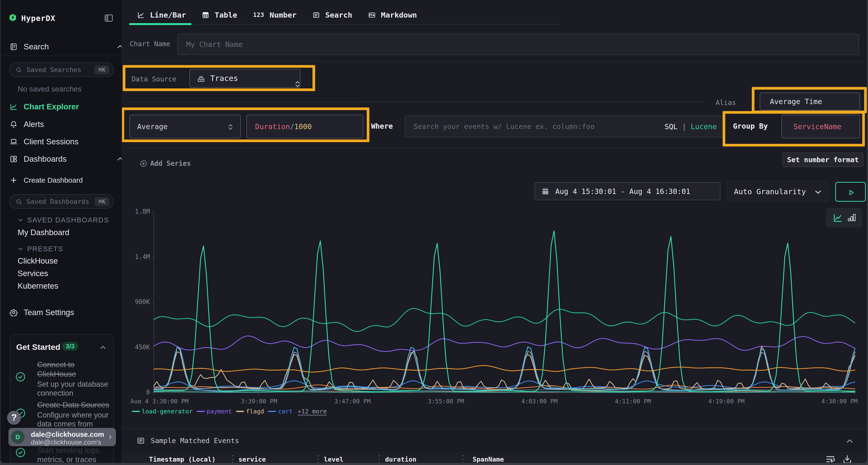 The width and height of the screenshot is (868, 465). I want to click on legend-item: load-generator, so click(162, 411).